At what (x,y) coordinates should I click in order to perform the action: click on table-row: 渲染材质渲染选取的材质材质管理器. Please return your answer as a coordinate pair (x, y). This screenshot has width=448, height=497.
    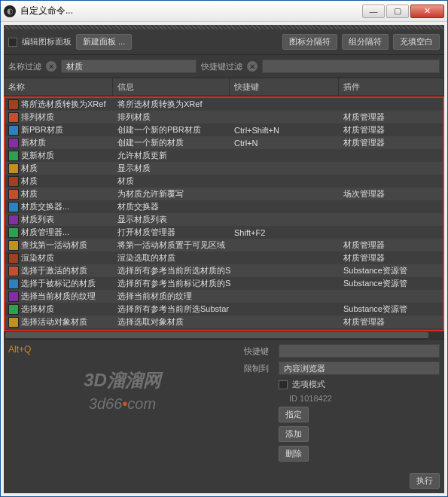
    Looking at the image, I should click on (224, 258).